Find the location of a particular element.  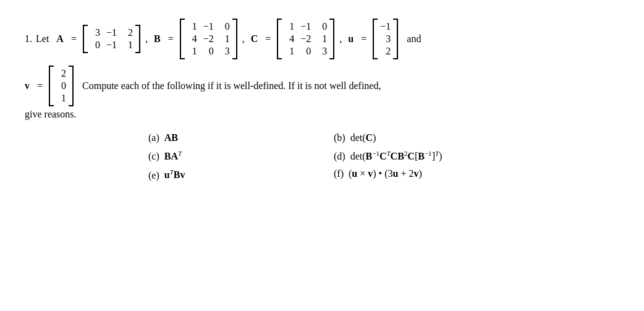

B-cell-01: −1 is located at coordinates (209, 27).